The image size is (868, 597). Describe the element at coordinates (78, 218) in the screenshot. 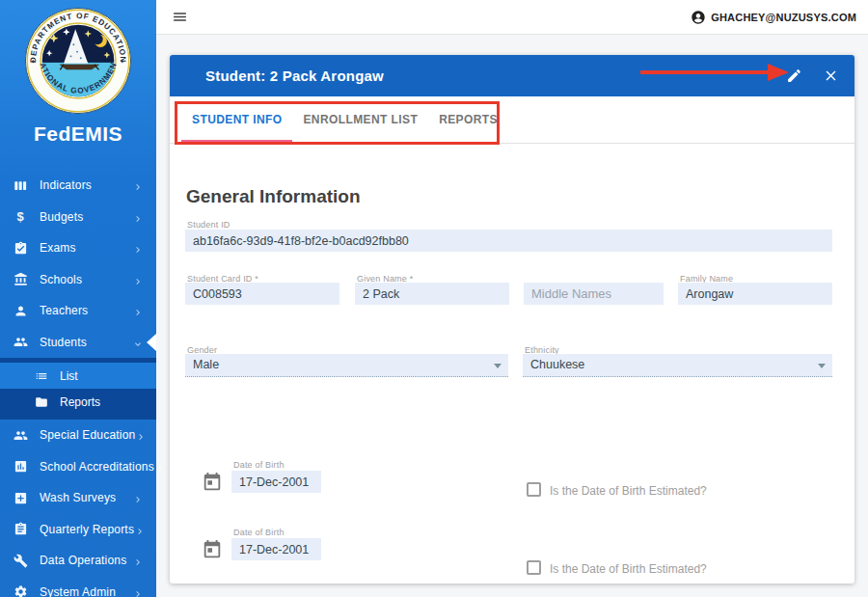

I see `sidebar-item-budgets: $ Budgets` at that location.